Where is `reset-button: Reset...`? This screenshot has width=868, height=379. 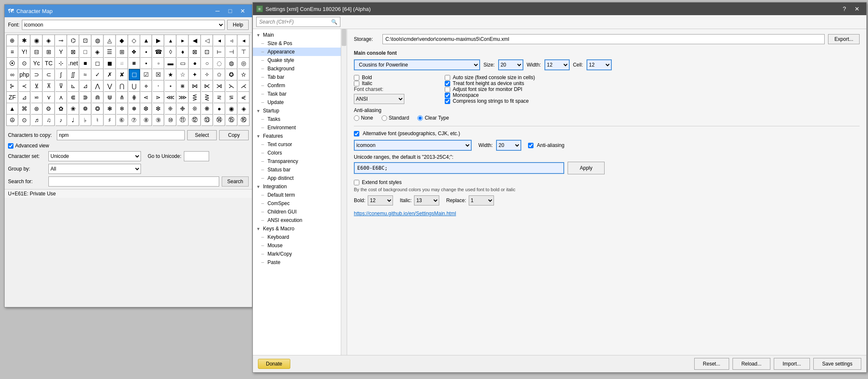
reset-button: Reset... is located at coordinates (712, 364).